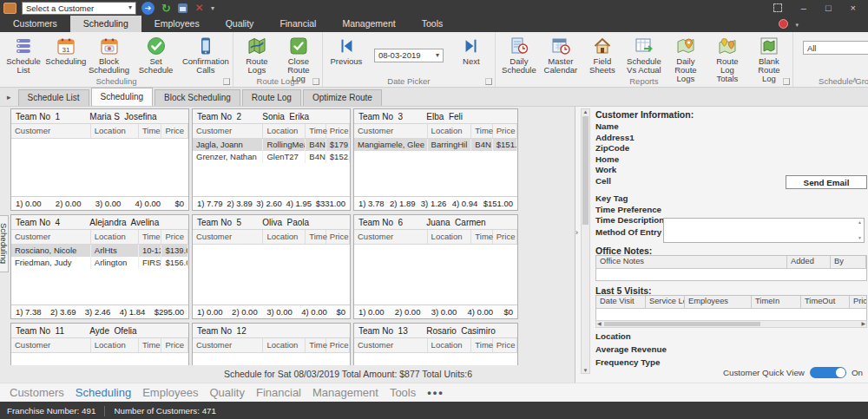 The width and height of the screenshot is (868, 419). Describe the element at coordinates (148, 9) in the screenshot. I see `back-icon: ➔` at that location.